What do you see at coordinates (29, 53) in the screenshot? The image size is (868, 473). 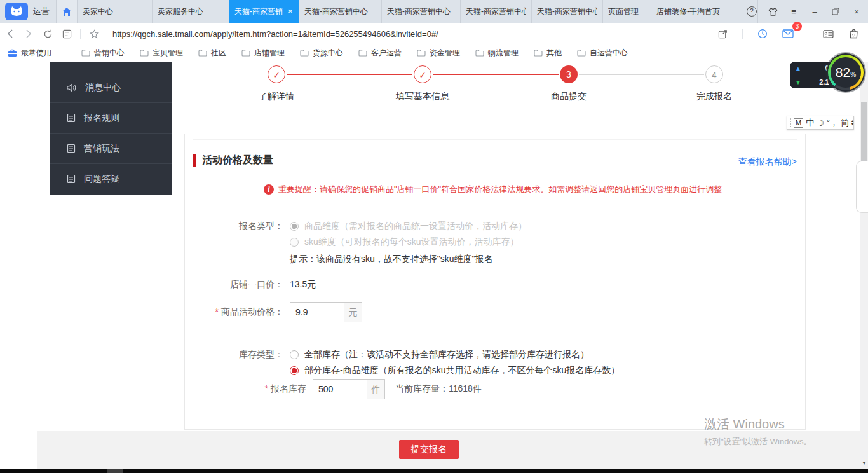 I see `bookmark-most-used: 最常使用` at bounding box center [29, 53].